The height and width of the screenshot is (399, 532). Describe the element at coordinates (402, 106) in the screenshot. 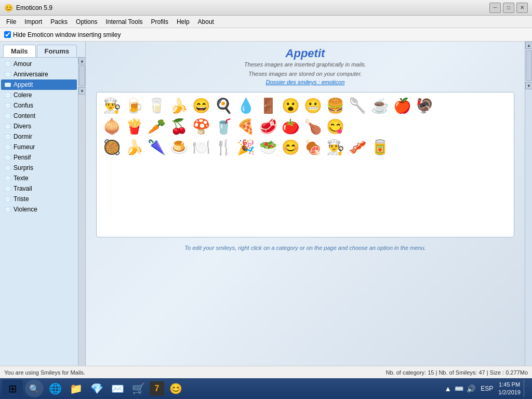

I see `smiley-apple: 🍎` at that location.